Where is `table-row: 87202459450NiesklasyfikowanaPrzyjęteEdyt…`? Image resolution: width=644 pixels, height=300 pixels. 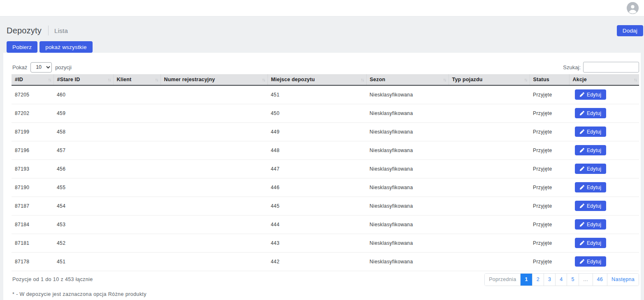
table-row: 87202459450NiesklasyfikowanaPrzyjęteEdyt… is located at coordinates (325, 113).